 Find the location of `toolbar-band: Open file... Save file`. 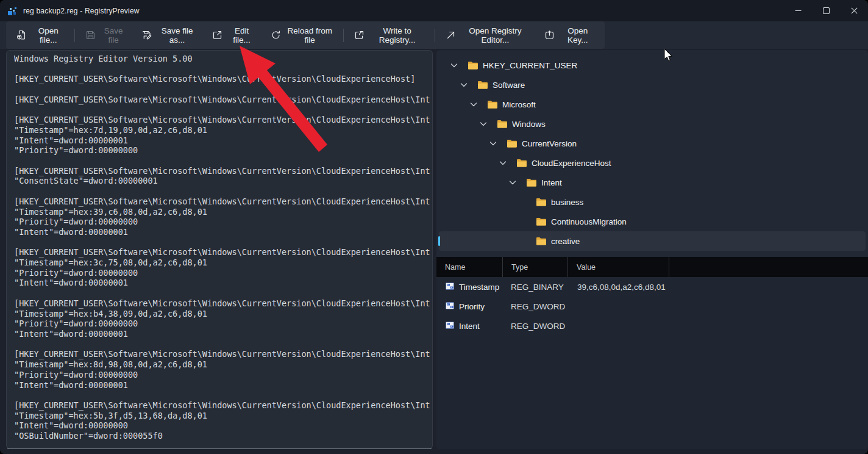

toolbar-band: Open file... Save file is located at coordinates (434, 35).